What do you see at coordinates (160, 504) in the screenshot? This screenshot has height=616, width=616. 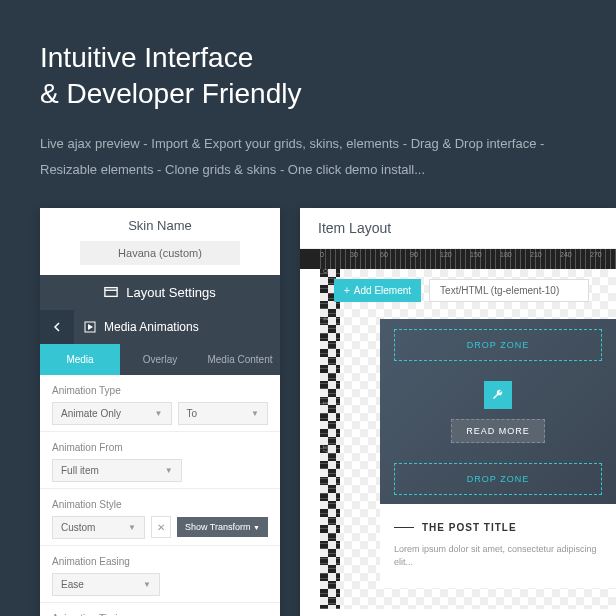 I see `animation-style-label: Animation Style` at bounding box center [160, 504].